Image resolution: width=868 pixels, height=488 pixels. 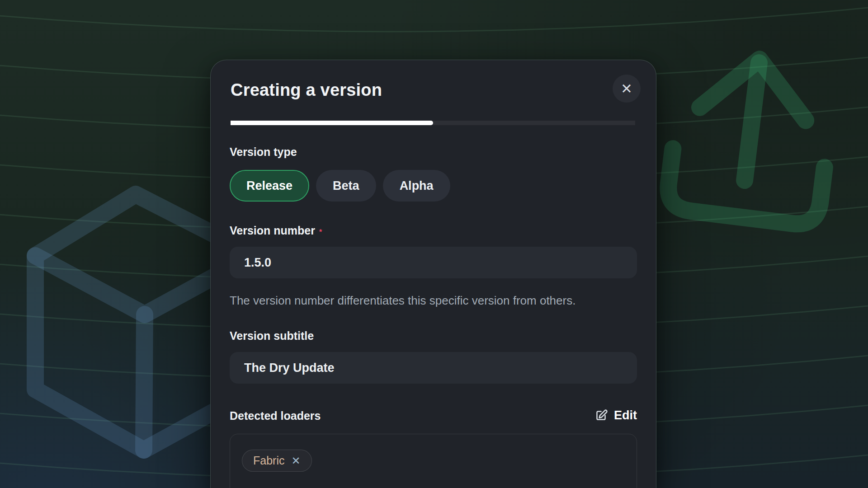 What do you see at coordinates (272, 336) in the screenshot?
I see `version-subtitle-label: Version subtitle` at bounding box center [272, 336].